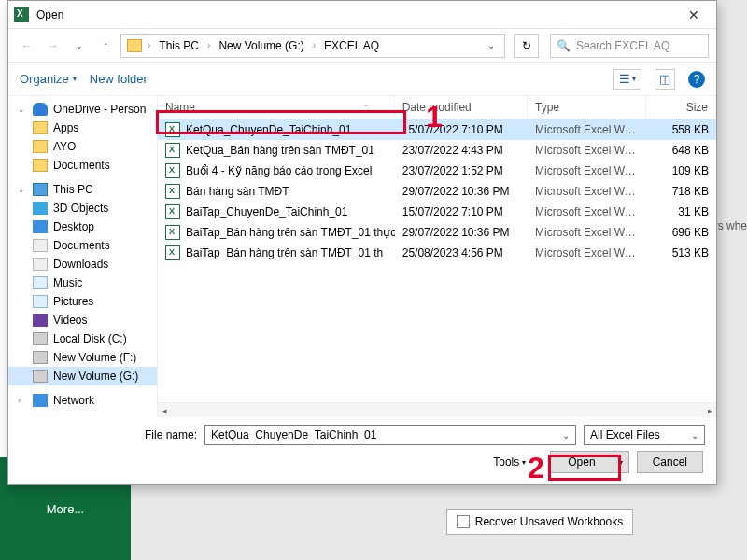  What do you see at coordinates (506, 462) in the screenshot?
I see `tools-label: Tools` at bounding box center [506, 462].